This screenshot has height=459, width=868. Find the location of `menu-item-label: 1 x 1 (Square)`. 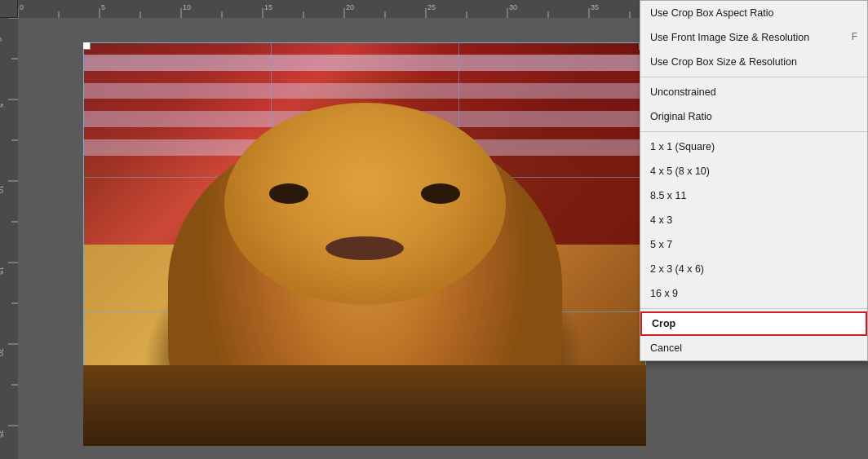

menu-item-label: 1 x 1 (Square) is located at coordinates (682, 147).